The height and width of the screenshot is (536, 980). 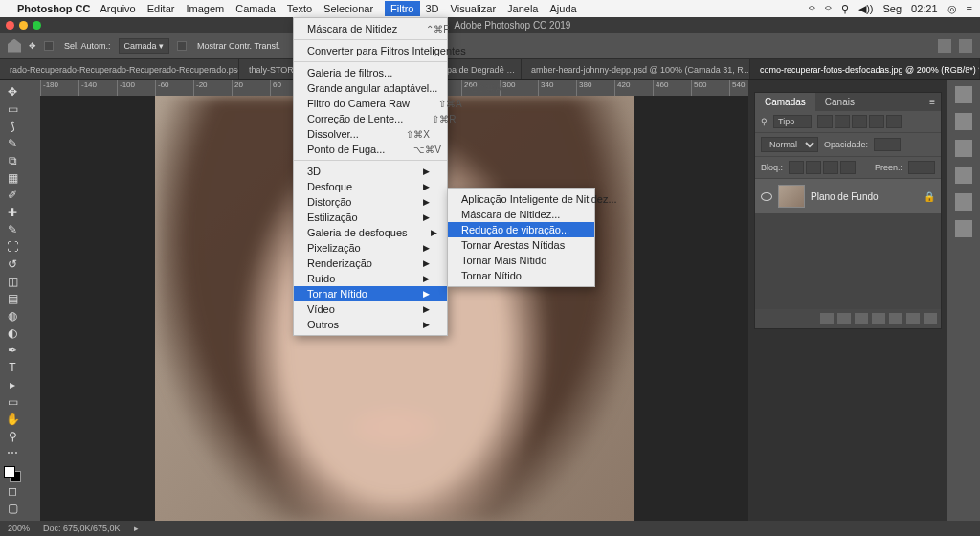 I want to click on link-layers-icon, so click(x=827, y=319).